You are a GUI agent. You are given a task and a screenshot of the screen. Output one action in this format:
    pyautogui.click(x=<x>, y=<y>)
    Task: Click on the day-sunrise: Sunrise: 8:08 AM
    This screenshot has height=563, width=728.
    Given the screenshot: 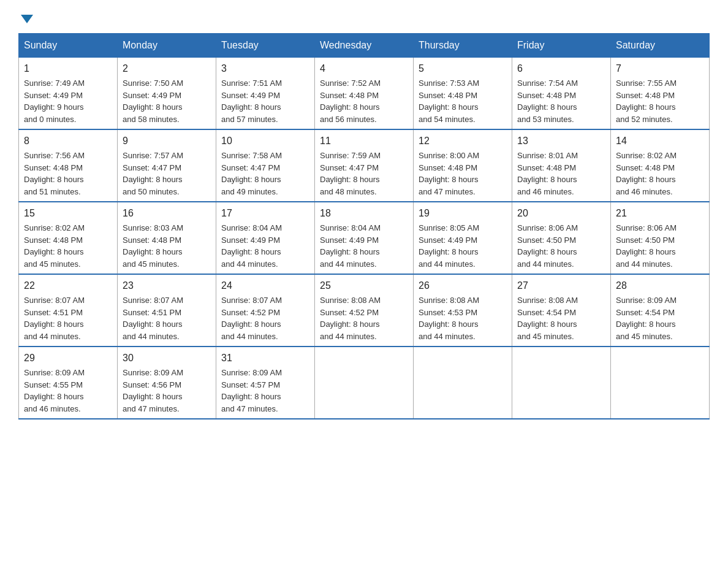 What is the action you would take?
    pyautogui.click(x=548, y=301)
    